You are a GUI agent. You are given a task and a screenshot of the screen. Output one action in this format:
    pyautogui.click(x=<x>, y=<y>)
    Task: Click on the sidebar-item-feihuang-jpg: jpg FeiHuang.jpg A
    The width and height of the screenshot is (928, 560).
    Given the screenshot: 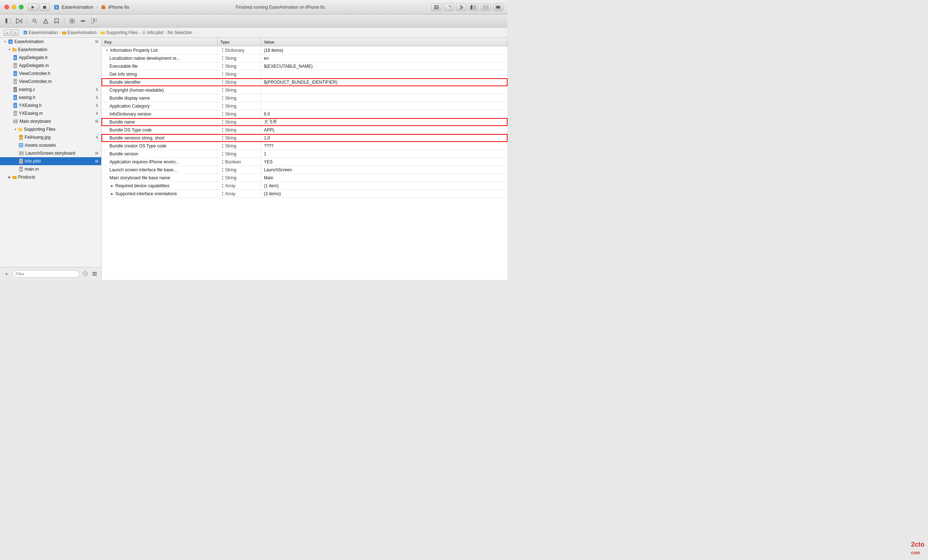 What is the action you would take?
    pyautogui.click(x=50, y=137)
    